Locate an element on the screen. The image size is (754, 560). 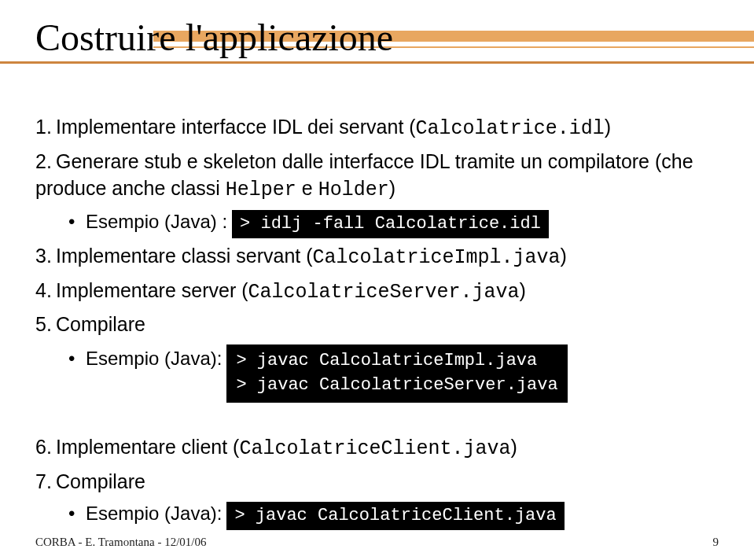
subitem-label: Esempio (Java) : is located at coordinates (156, 222).